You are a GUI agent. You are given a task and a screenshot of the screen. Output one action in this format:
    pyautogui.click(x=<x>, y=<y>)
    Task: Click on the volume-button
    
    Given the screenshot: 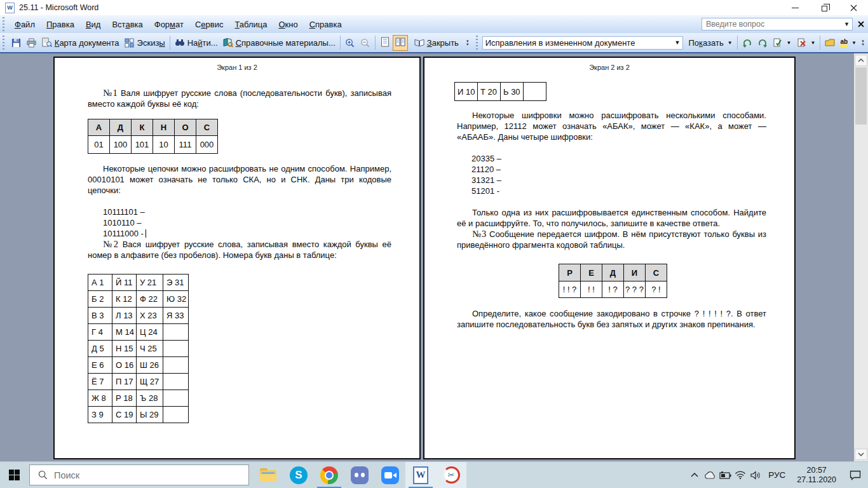 What is the action you would take?
    pyautogui.click(x=756, y=475)
    